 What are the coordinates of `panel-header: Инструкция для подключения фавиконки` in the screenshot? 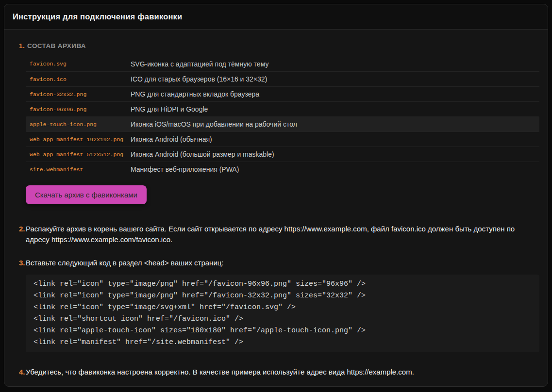 It's located at (276, 17).